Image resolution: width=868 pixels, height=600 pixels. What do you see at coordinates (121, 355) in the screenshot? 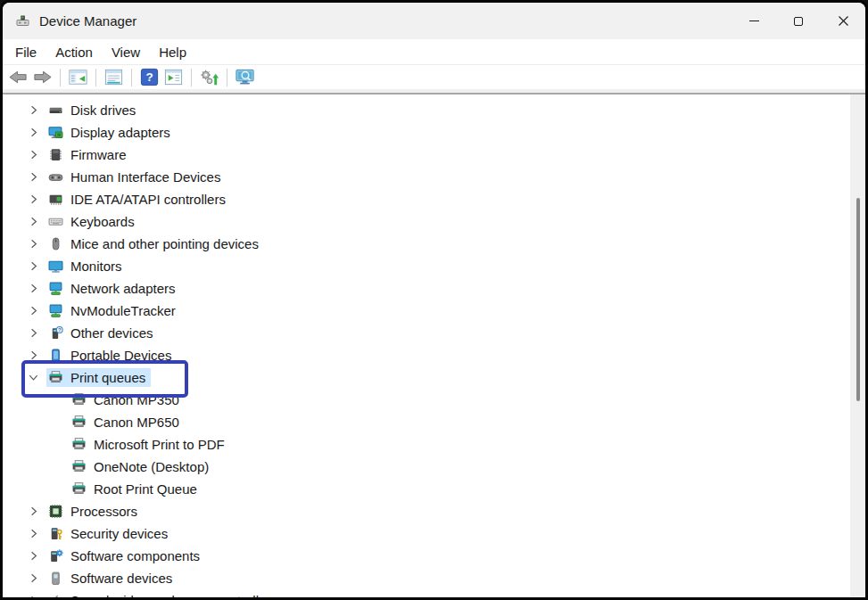
I see `tree-row-label: Portable Devices` at bounding box center [121, 355].